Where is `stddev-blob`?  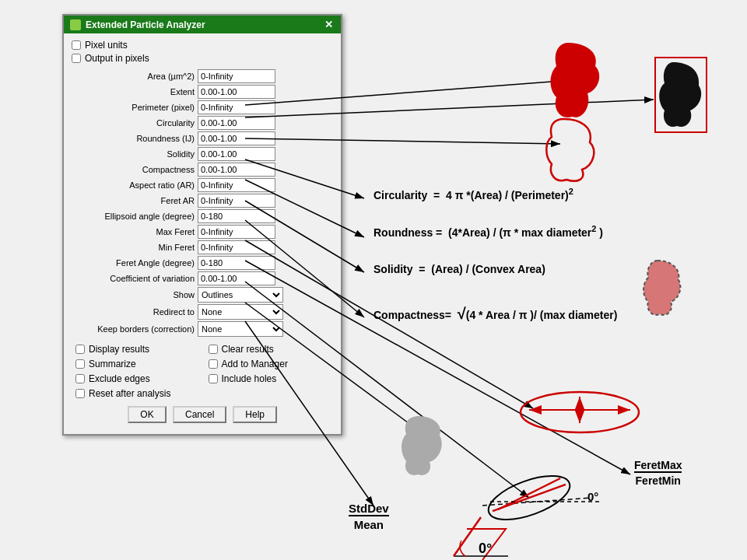
stddev-blob is located at coordinates (422, 447).